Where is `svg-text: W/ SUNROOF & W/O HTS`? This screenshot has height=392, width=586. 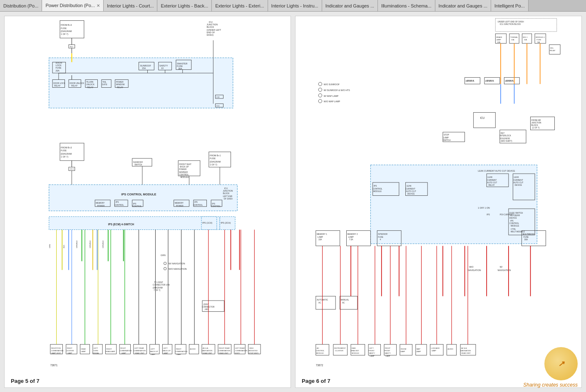 svg-text: W/ SUNROOF & W/O HTS is located at coordinates (337, 90).